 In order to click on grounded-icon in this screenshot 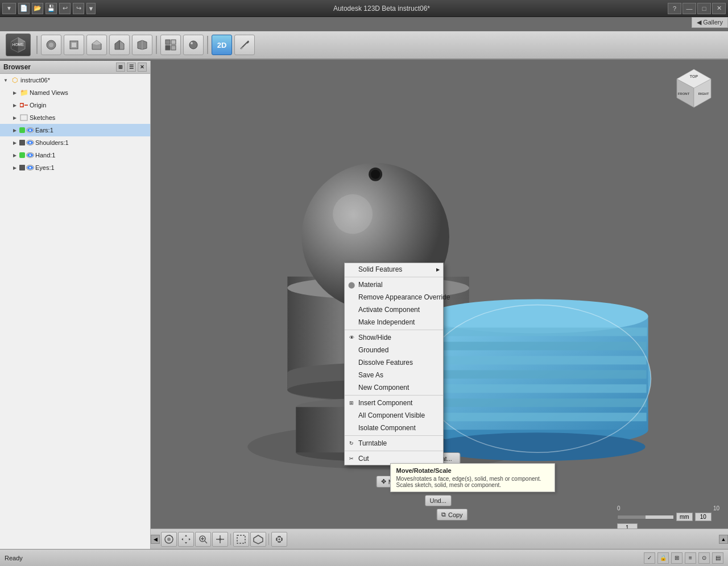, I will do `click(351, 350)`.